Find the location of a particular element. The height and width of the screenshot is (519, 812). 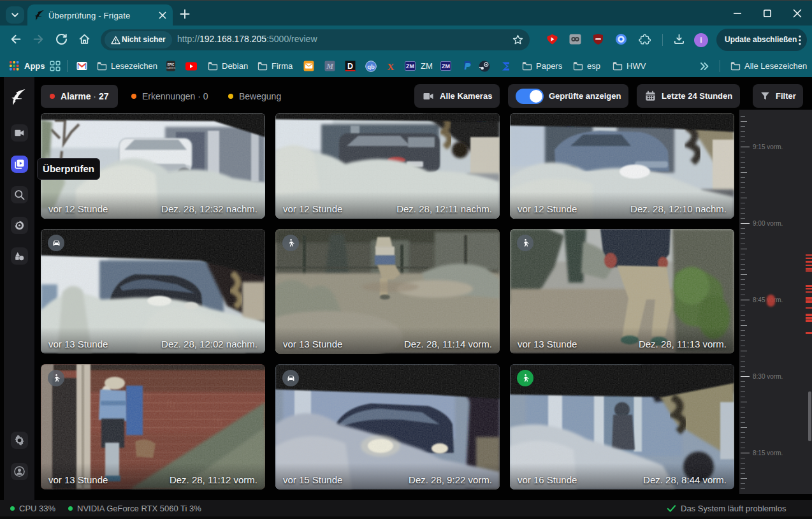

svg-text: M is located at coordinates (330, 66).